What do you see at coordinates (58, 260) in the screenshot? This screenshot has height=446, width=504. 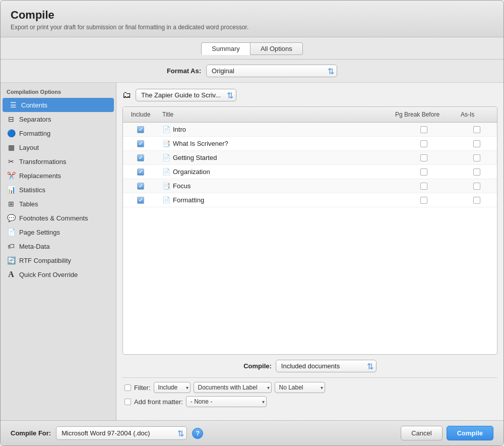 I see `sidebar-item-rtf-compatibility: 🔄 RTF Compatibility` at bounding box center [58, 260].